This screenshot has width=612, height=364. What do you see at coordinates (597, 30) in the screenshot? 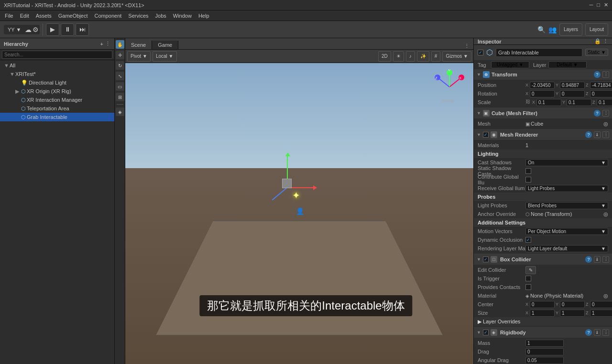
I see `layout-dropdown: Layout` at bounding box center [597, 30].